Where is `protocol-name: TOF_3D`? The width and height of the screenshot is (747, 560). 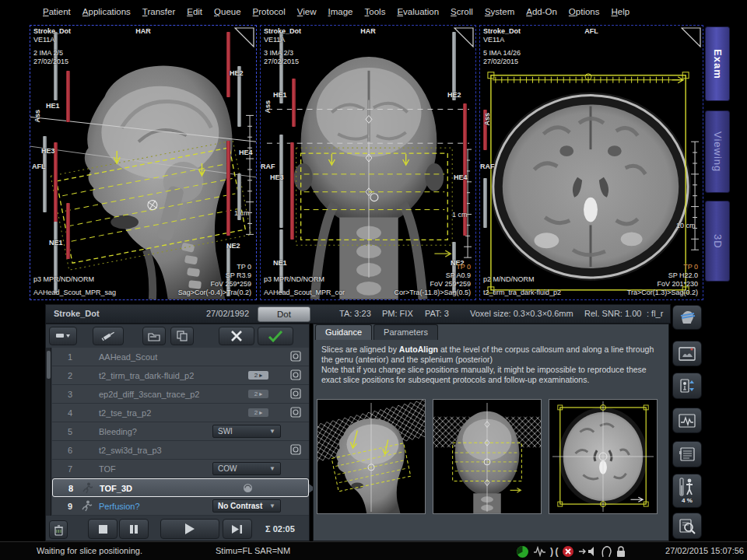
protocol-name: TOF_3D is located at coordinates (116, 488).